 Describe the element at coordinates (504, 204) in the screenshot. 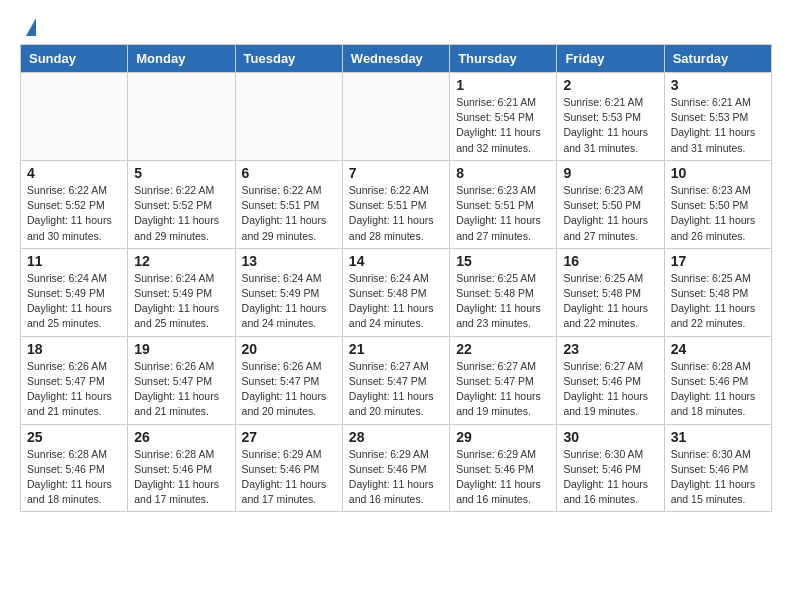

I see `day-cell-8: 8Sunrise: 6:23 AM Sunset: 5:51 PM Daylig…` at that location.